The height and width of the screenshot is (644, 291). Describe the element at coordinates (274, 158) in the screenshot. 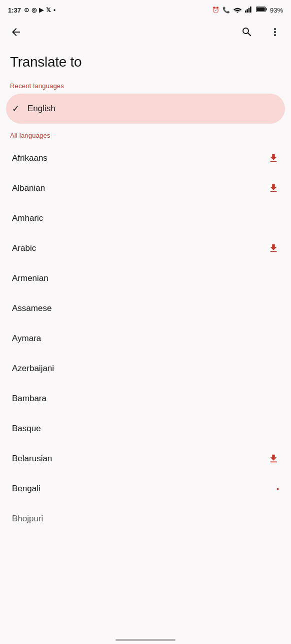

I see `download-icon-afrikaans` at that location.